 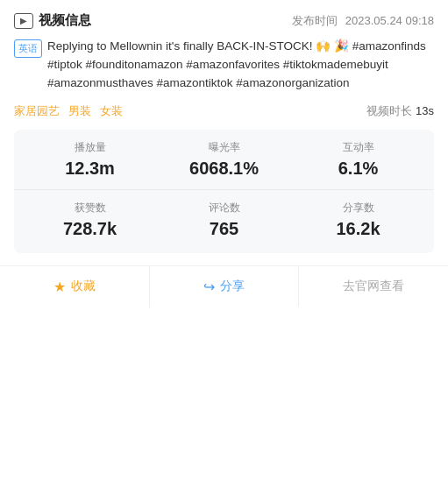 What do you see at coordinates (224, 165) in the screenshot?
I see `stats-row-1: 播放量 12.3m 曝光率 6068.1% 互动率 6.1%` at bounding box center [224, 165].